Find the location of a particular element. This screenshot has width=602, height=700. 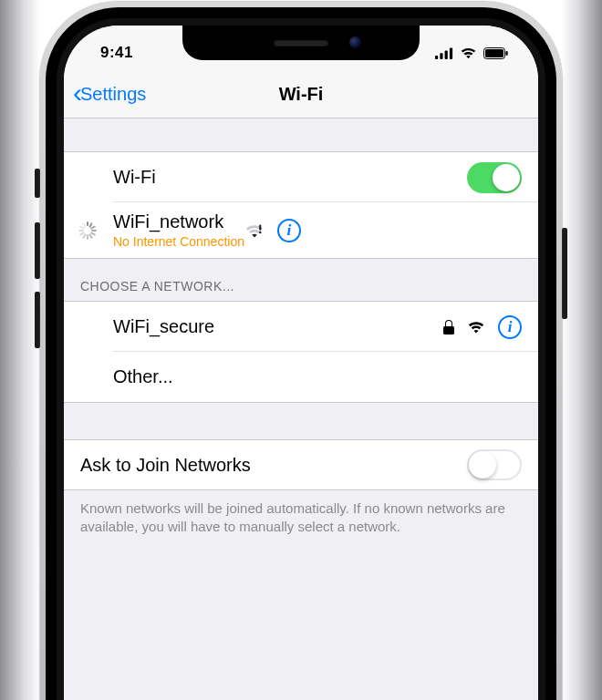

page-title: Wi-Fi is located at coordinates (301, 95).